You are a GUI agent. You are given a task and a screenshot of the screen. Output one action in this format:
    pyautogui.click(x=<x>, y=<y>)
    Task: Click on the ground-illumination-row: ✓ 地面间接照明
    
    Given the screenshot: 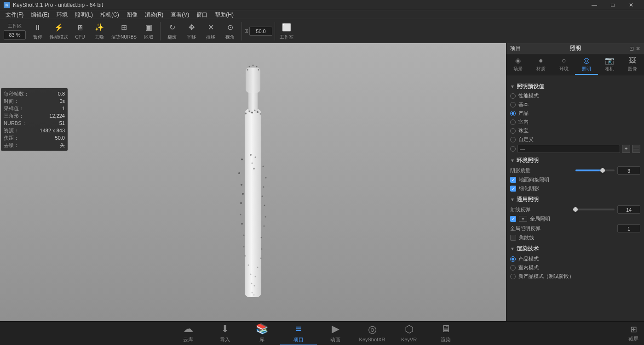 What is the action you would take?
    pyautogui.click(x=575, y=180)
    